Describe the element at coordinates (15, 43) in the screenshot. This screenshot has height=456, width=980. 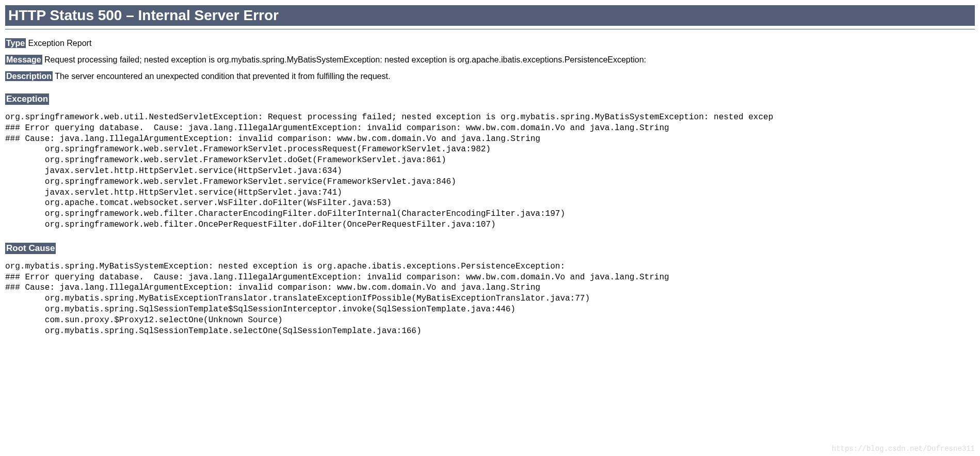
I see `type-label: Type` at that location.